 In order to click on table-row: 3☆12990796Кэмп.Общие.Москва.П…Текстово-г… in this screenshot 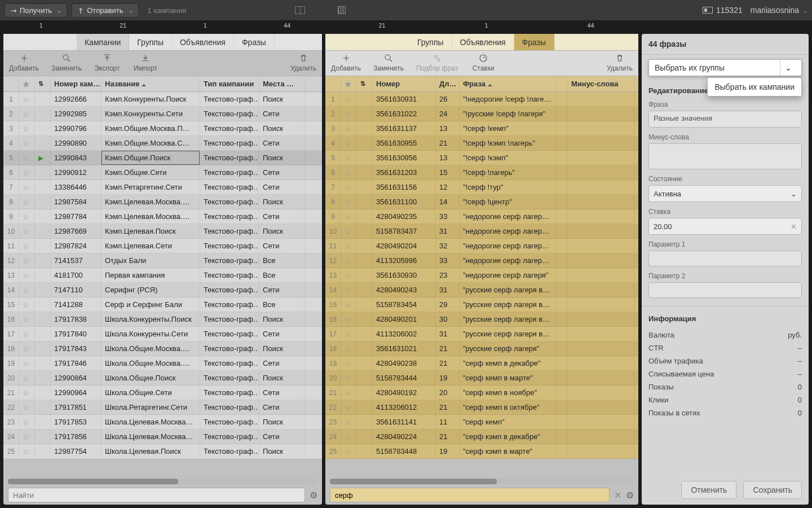, I will do `click(162, 129)`.